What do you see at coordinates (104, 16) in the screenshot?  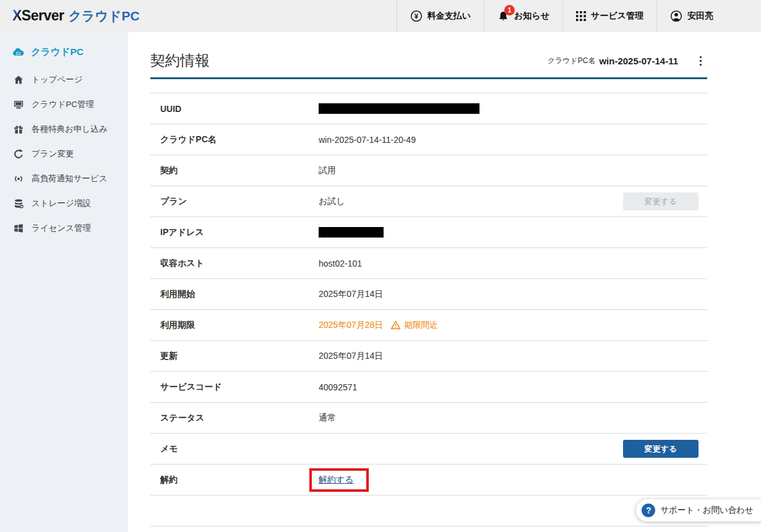 I see `logo-product-text: クラウドPC` at bounding box center [104, 16].